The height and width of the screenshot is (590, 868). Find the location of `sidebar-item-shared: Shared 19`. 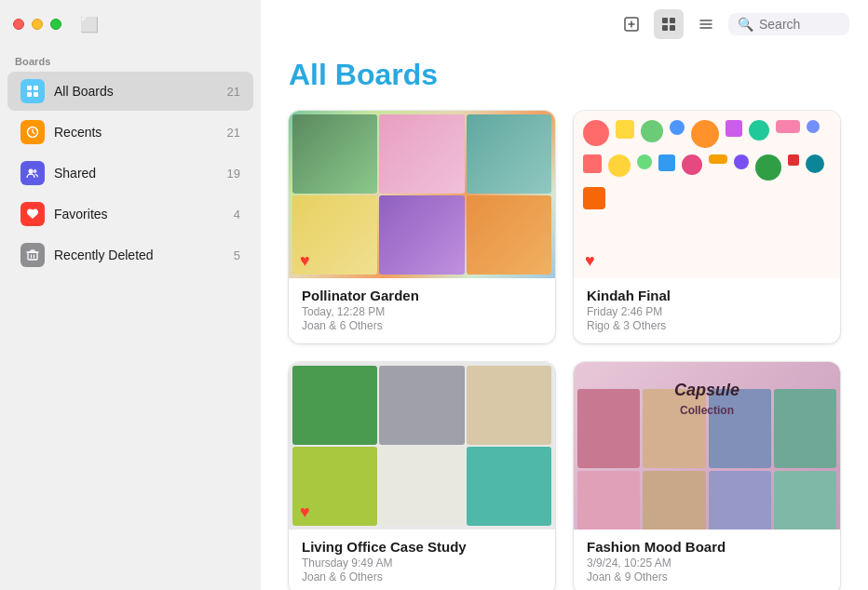

sidebar-item-shared: Shared 19 is located at coordinates (130, 173).